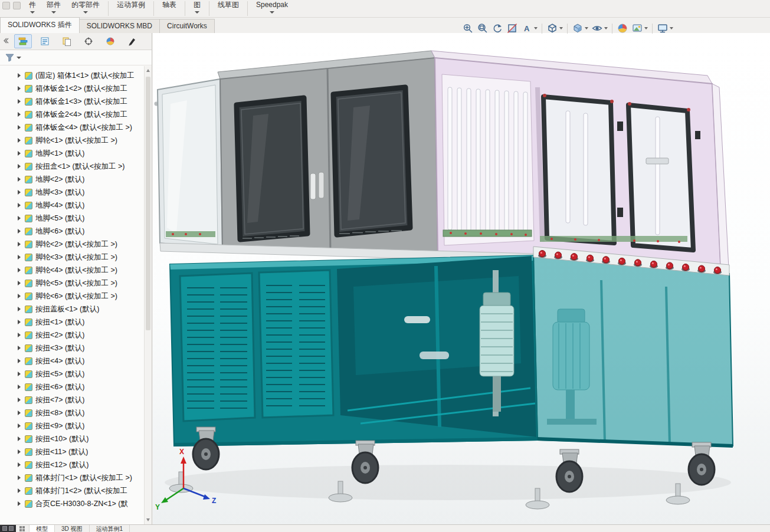 Image resolution: width=770 pixels, height=532 pixels. Describe the element at coordinates (148, 71) in the screenshot. I see `scroll-up-arrow-icon` at that location.